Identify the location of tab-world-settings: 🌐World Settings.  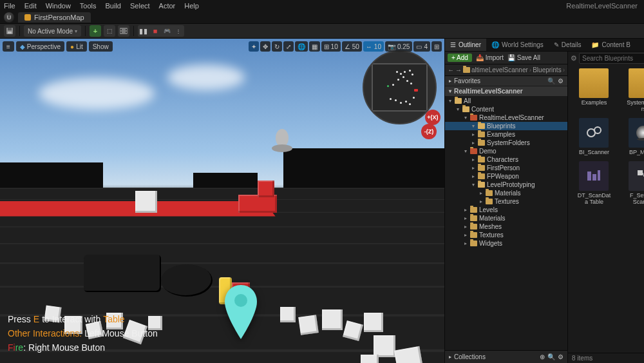
(518, 45).